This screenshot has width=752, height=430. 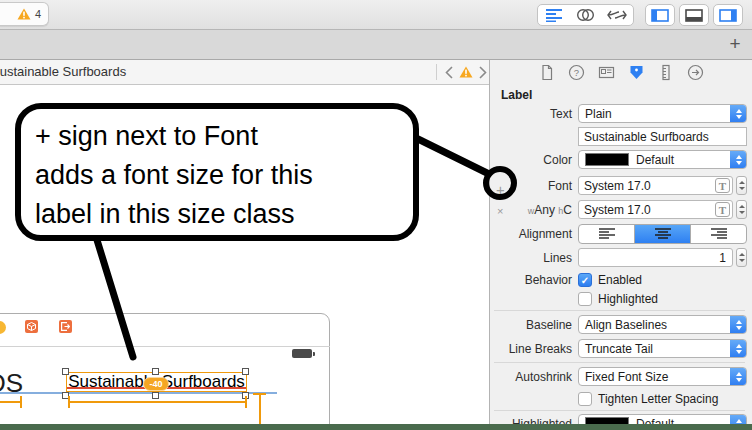 What do you see at coordinates (156, 384) in the screenshot?
I see `constraint-badge: -40` at bounding box center [156, 384].